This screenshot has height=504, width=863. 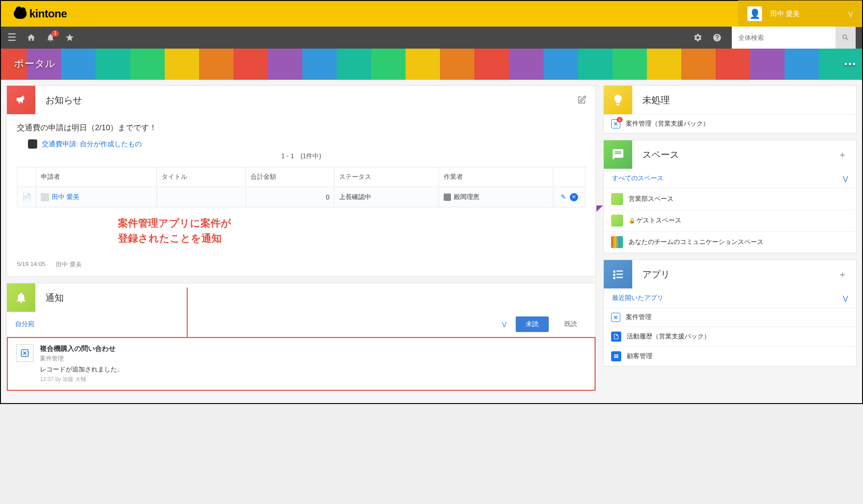 I want to click on col-action, so click(x=569, y=177).